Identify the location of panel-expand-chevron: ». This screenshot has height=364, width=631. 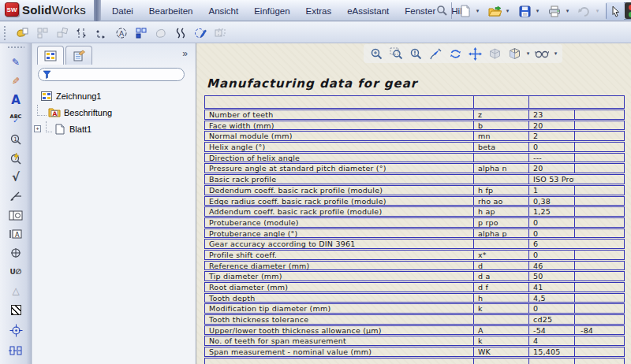
(185, 54).